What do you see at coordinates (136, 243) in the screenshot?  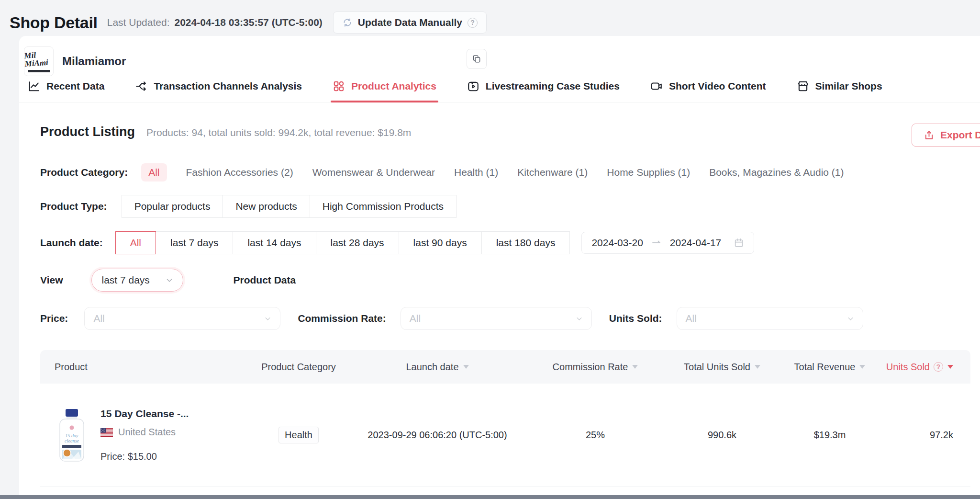 I see `launch-option-all: All` at bounding box center [136, 243].